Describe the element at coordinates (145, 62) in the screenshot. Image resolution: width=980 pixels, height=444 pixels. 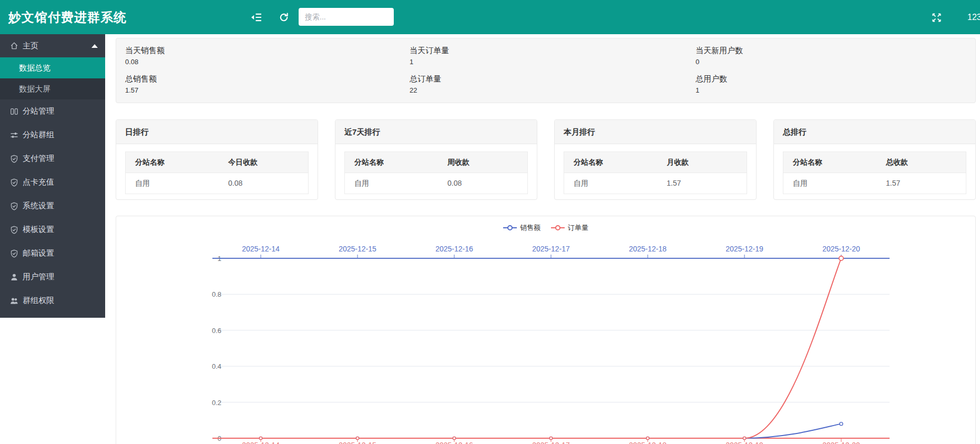
I see `stat-value: 0.08` at that location.